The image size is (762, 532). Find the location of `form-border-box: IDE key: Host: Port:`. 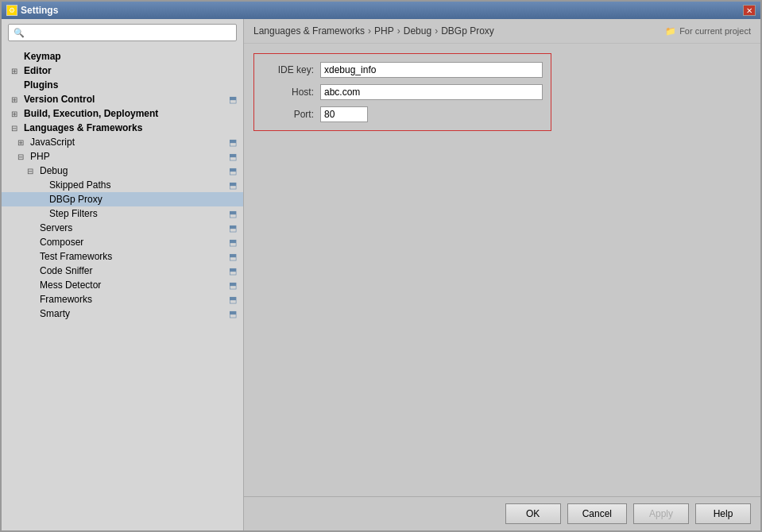

form-border-box: IDE key: Host: Port: is located at coordinates (402, 92).